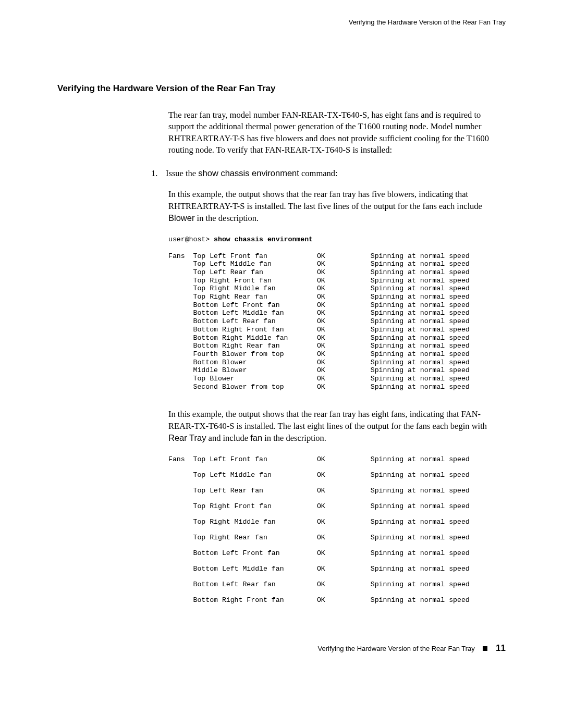 This screenshot has height=728, width=563. What do you see at coordinates (228, 438) in the screenshot?
I see `example2-text-mid: and include` at bounding box center [228, 438].